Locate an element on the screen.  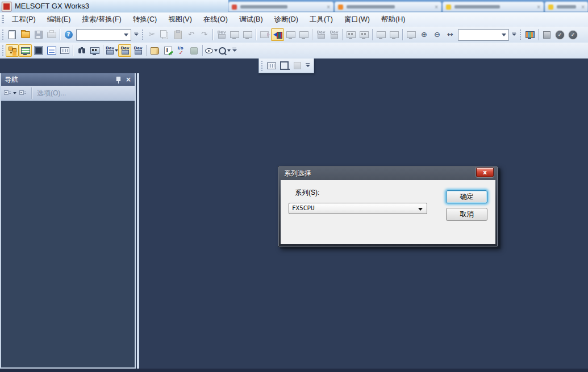
watch-window-button is located at coordinates (155, 51).